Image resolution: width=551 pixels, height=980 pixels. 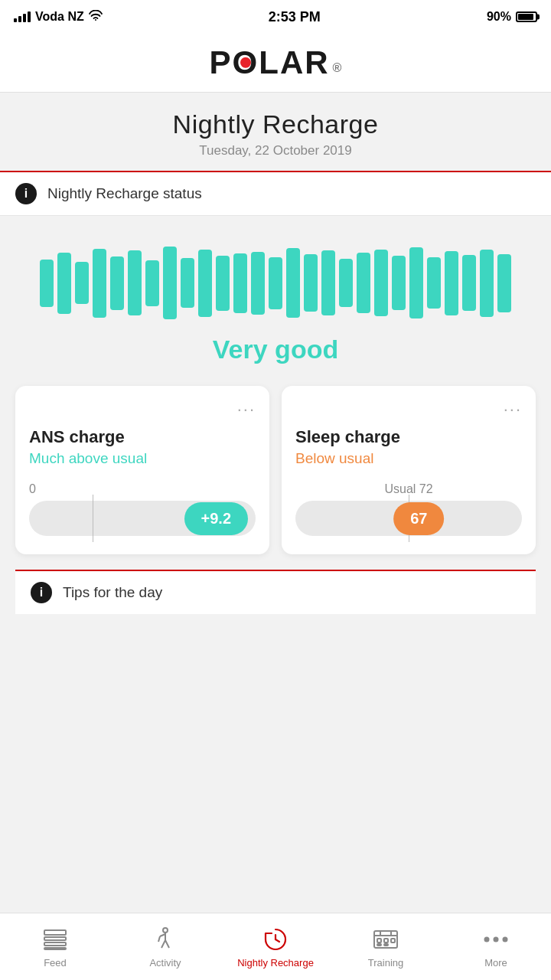 I want to click on nav-item-nightly-recharge: Nightly Recharge, so click(x=276, y=947).